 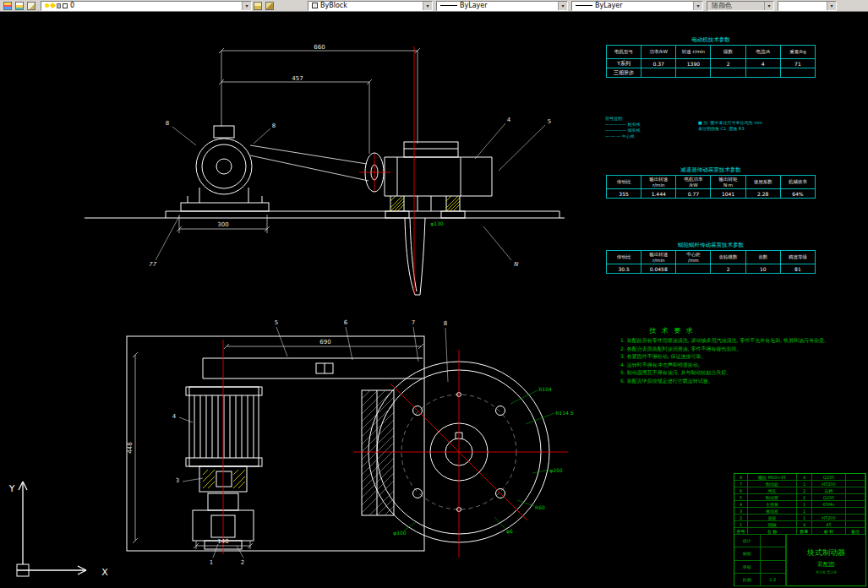 What do you see at coordinates (556, 471) in the screenshot?
I see `drawing-annotation: φ250` at bounding box center [556, 471].